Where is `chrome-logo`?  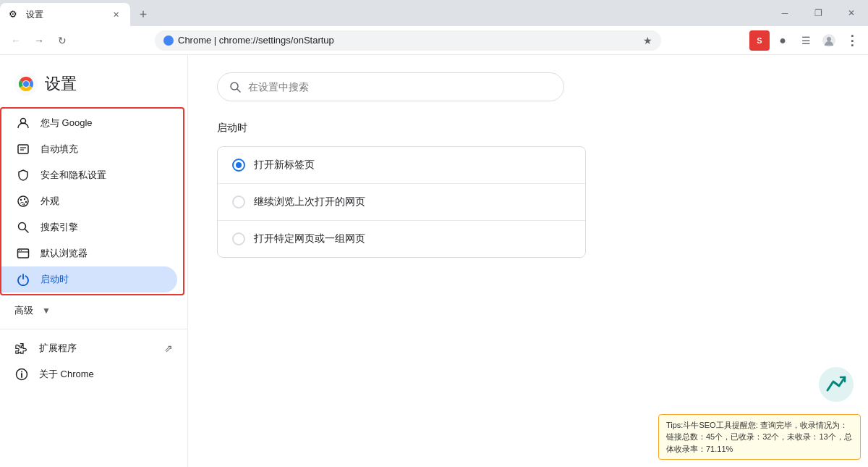
chrome-logo is located at coordinates (26, 84).